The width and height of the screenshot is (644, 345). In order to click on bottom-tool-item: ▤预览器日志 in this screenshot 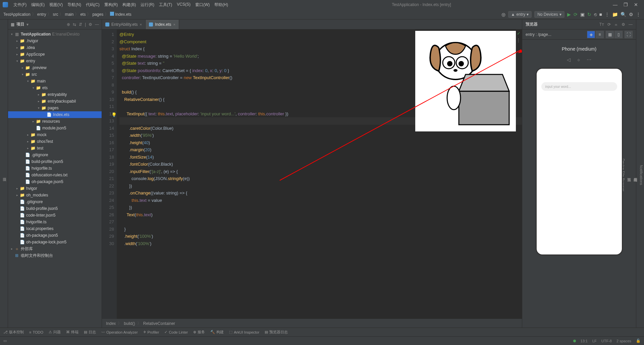, I will do `click(276, 332)`.